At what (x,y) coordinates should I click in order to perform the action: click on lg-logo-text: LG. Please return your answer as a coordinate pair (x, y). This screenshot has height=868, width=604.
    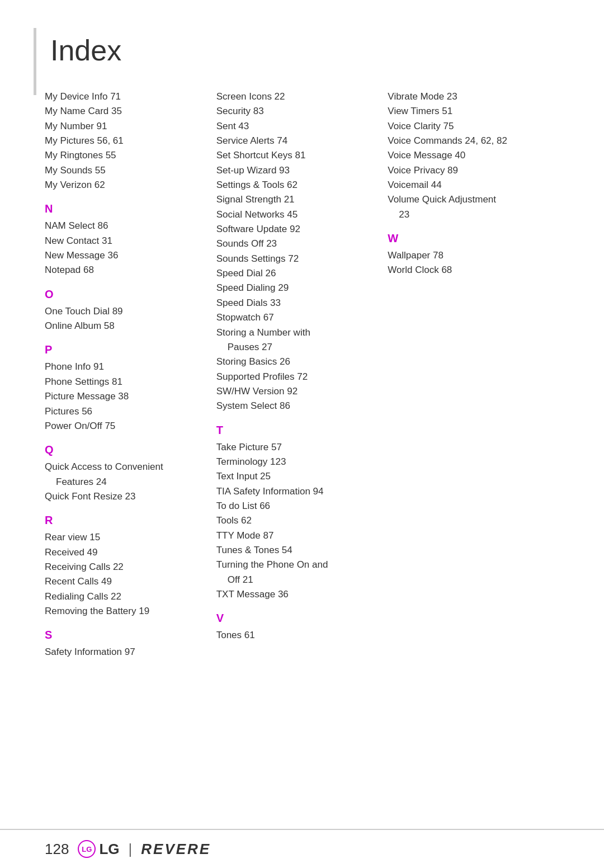
    Looking at the image, I should click on (109, 849).